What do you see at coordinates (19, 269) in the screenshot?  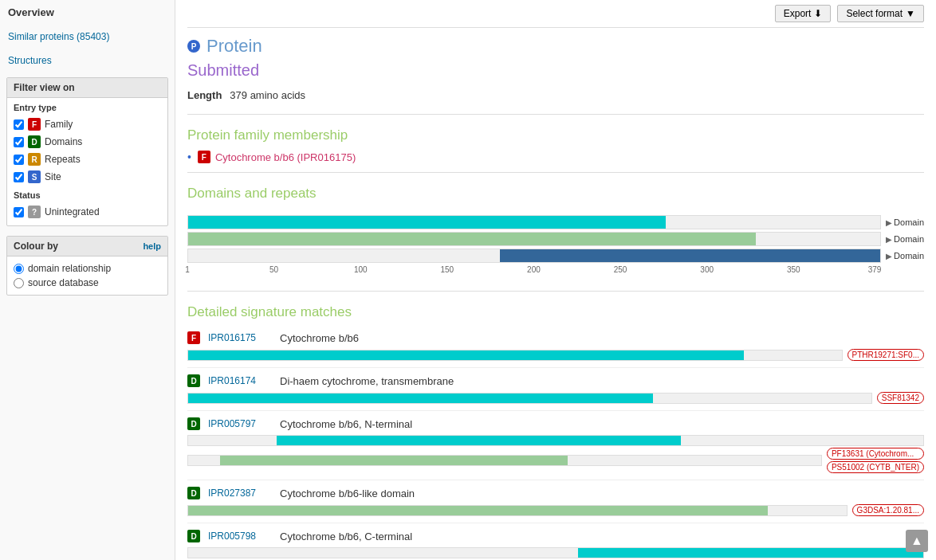 I see `radio-domain_relationship` at bounding box center [19, 269].